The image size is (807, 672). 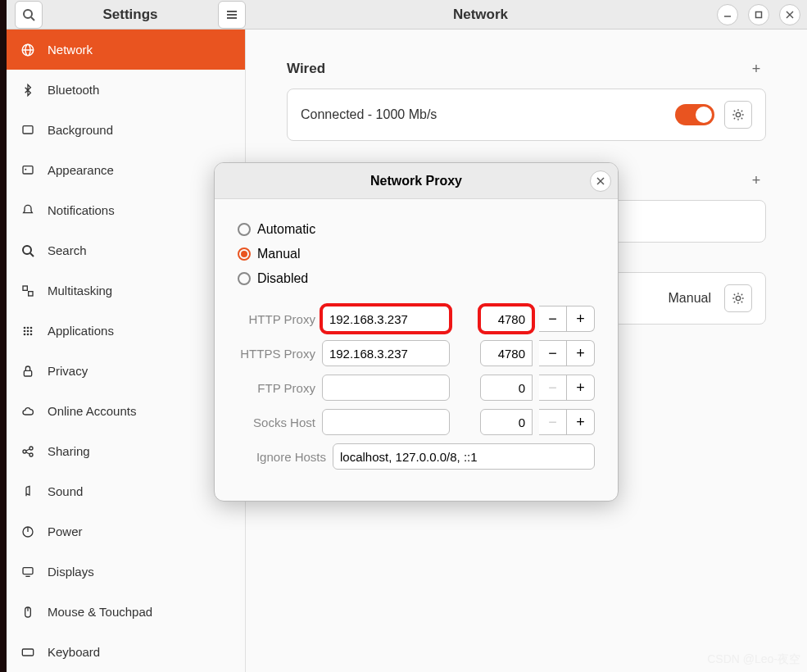 What do you see at coordinates (506, 422) in the screenshot?
I see `socks-port-input` at bounding box center [506, 422].